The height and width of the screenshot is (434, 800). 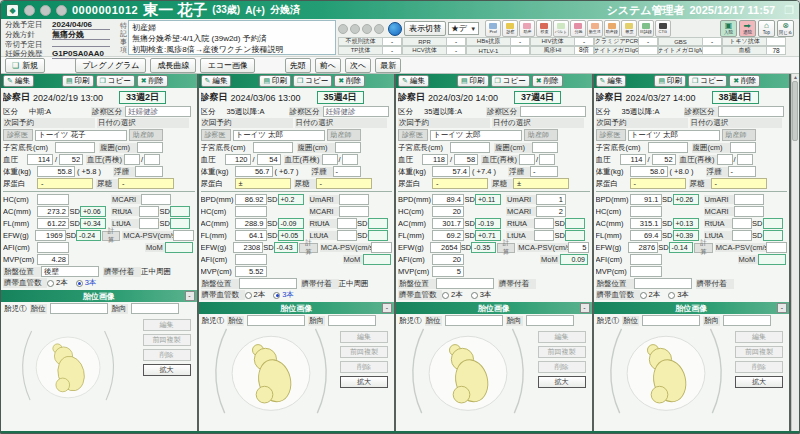 I want to click on vessels-2-radio: 2本, so click(x=58, y=283).